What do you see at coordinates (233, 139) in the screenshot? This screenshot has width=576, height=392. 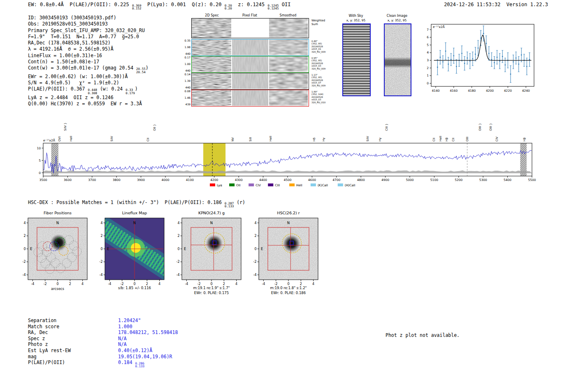 I see `svg-text: NV` at bounding box center [233, 139].